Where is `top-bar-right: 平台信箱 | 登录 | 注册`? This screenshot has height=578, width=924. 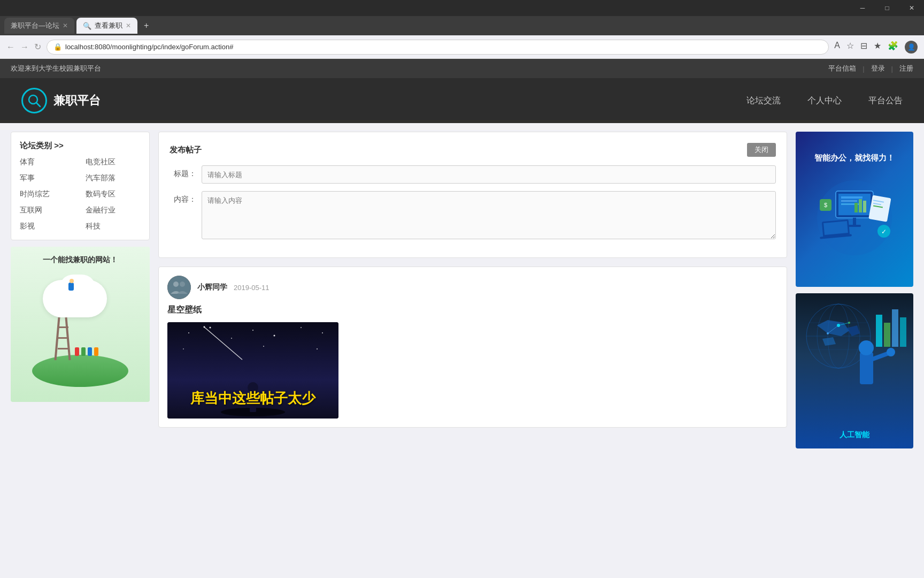 top-bar-right: 平台信箱 | 登录 | 注册 is located at coordinates (871, 69).